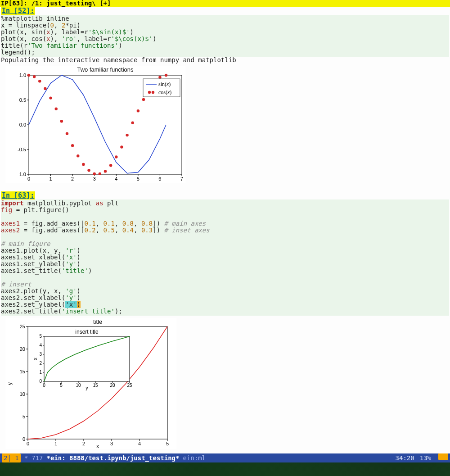 The image size is (450, 476). I want to click on status-badge-left: 2| 1, so click(11, 458).